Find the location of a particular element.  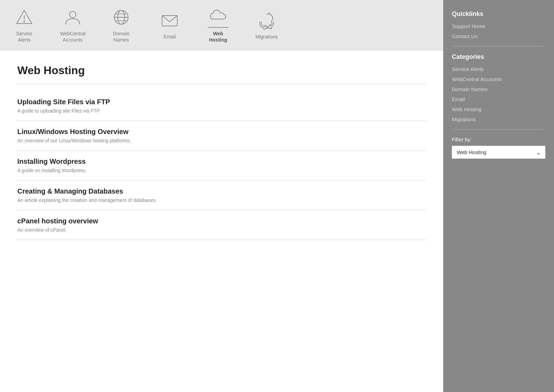

article-title: Uploading Site Files via FTP is located at coordinates (222, 102).